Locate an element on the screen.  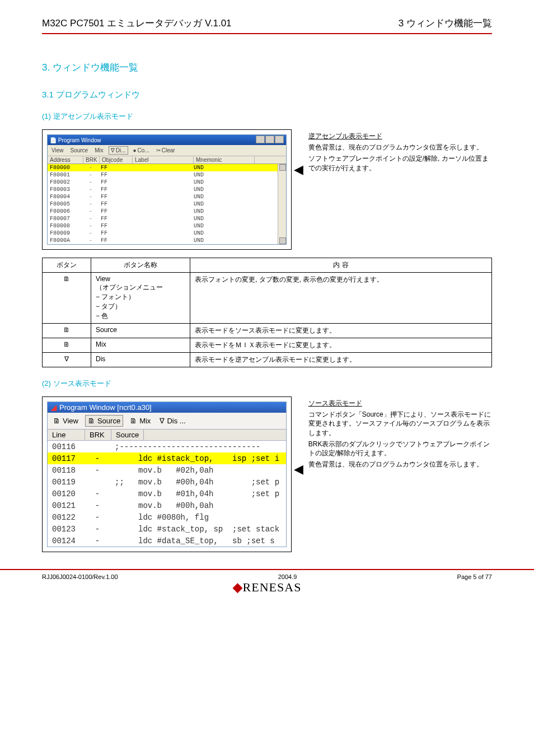
table-row: F8000A-FFUND is located at coordinates (167, 241).